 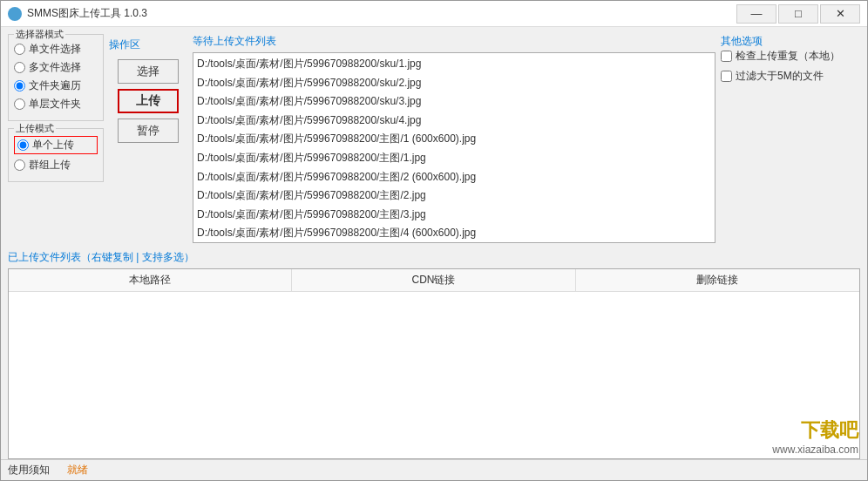 What do you see at coordinates (56, 49) in the screenshot?
I see `radio-single-file: 单文件选择` at bounding box center [56, 49].